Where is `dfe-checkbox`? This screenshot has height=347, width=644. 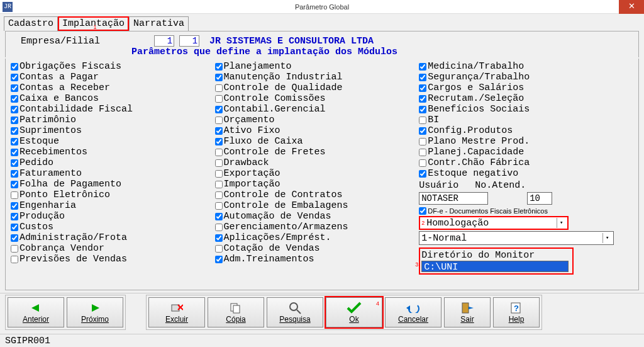 dfe-checkbox is located at coordinates (423, 211).